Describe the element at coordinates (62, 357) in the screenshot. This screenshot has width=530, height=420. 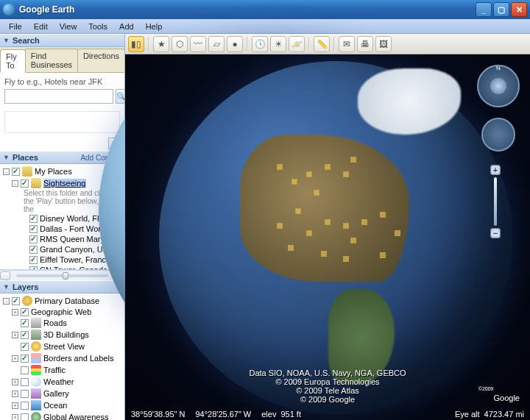
I see `layers-tree: -Primary Database+Geographic WebRoads+3D…` at that location.